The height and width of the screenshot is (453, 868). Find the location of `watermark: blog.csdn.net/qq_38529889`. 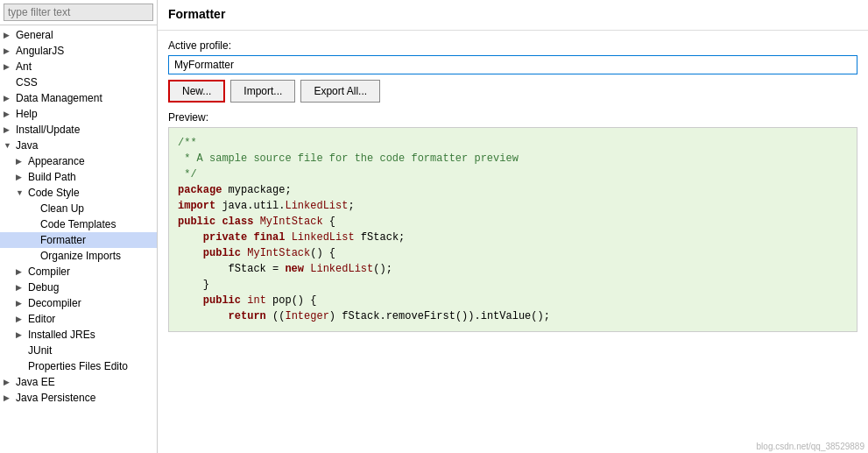

watermark: blog.csdn.net/qq_38529889 is located at coordinates (811, 447).